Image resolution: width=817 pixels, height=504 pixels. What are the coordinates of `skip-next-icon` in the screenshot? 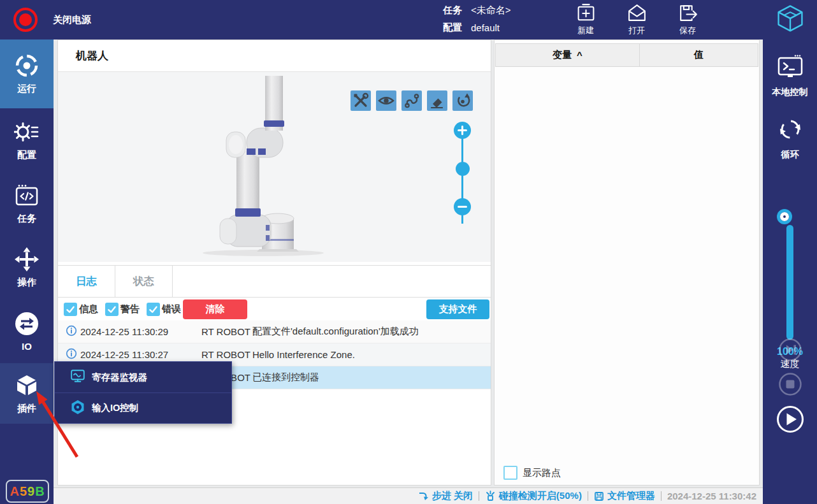 It's located at (790, 350).